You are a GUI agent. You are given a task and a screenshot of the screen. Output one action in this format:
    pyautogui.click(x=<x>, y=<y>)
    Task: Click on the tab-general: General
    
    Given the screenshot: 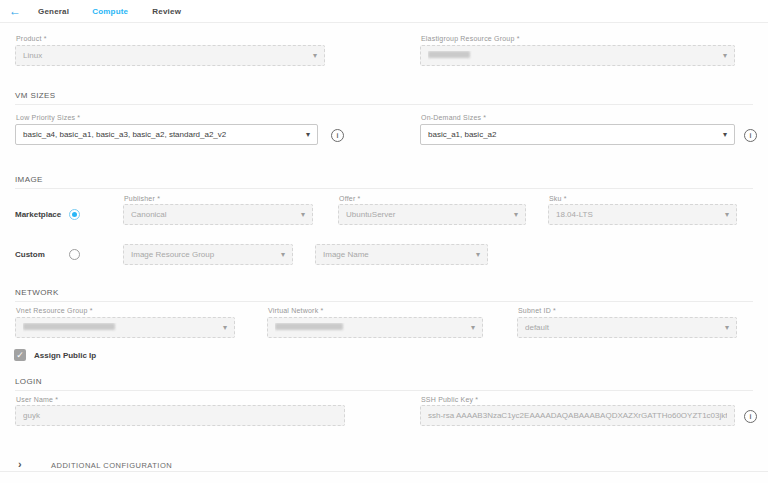 What is the action you would take?
    pyautogui.click(x=54, y=12)
    